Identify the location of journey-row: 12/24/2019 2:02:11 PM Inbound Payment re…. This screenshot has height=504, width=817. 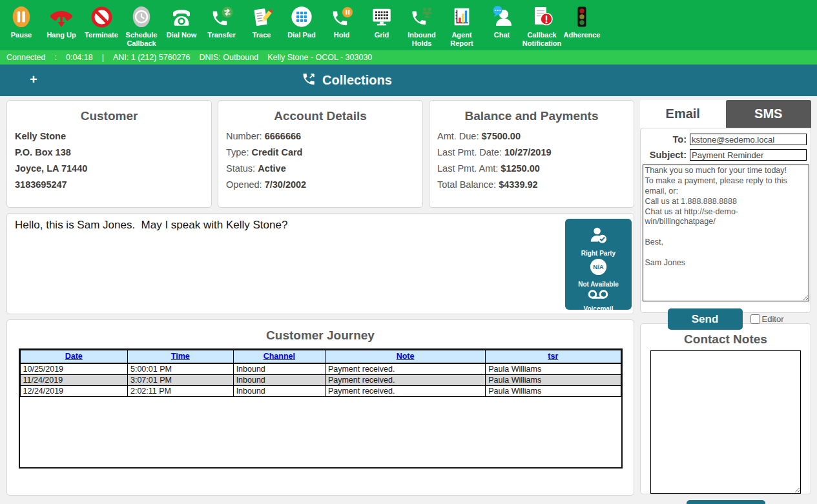
(320, 391).